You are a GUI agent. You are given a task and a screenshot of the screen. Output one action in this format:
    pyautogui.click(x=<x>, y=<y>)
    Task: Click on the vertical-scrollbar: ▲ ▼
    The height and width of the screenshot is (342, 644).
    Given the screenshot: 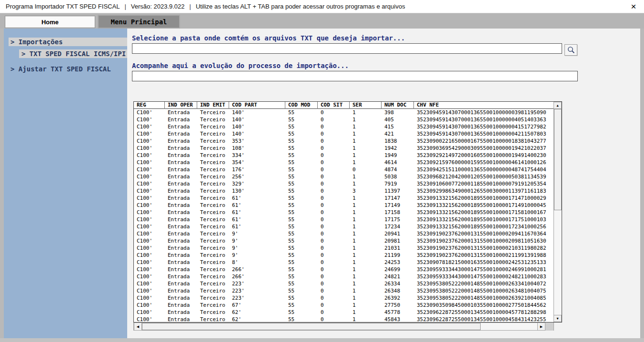 What is the action you would take?
    pyautogui.click(x=557, y=212)
    